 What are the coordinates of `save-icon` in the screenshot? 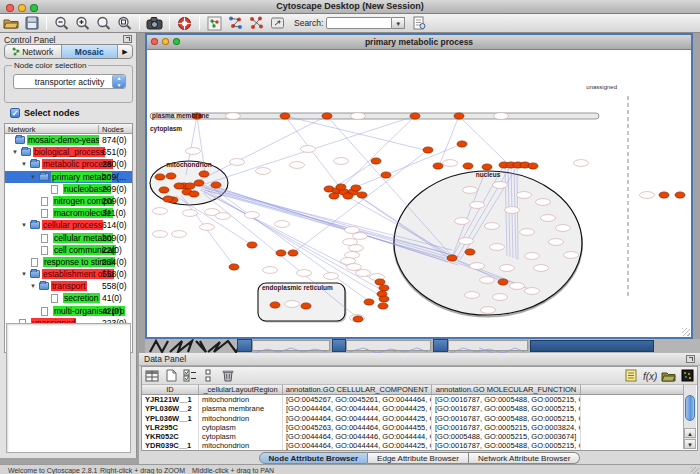 It's located at (32, 23).